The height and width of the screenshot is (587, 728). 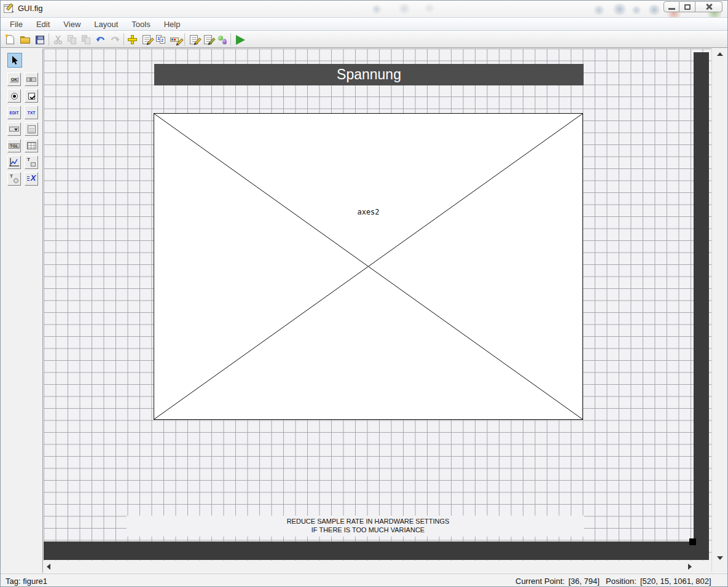 What do you see at coordinates (161, 39) in the screenshot?
I see `tab-order-editor-button: 12` at bounding box center [161, 39].